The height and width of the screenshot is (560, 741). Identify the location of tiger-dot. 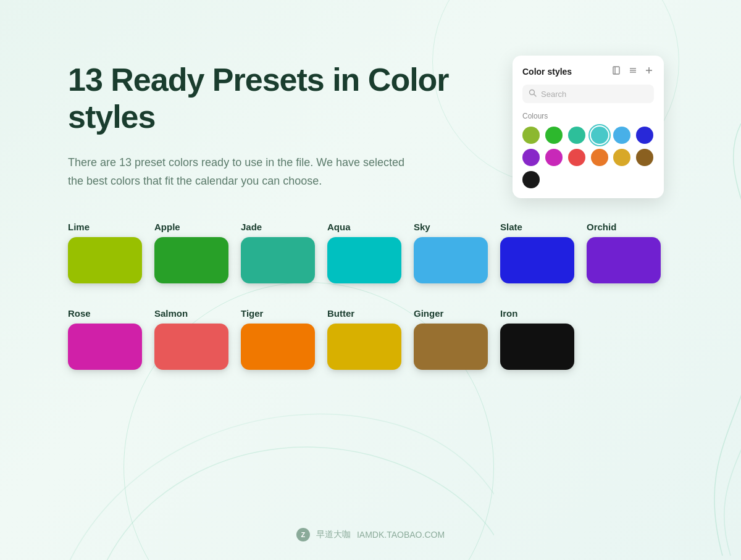
(600, 157).